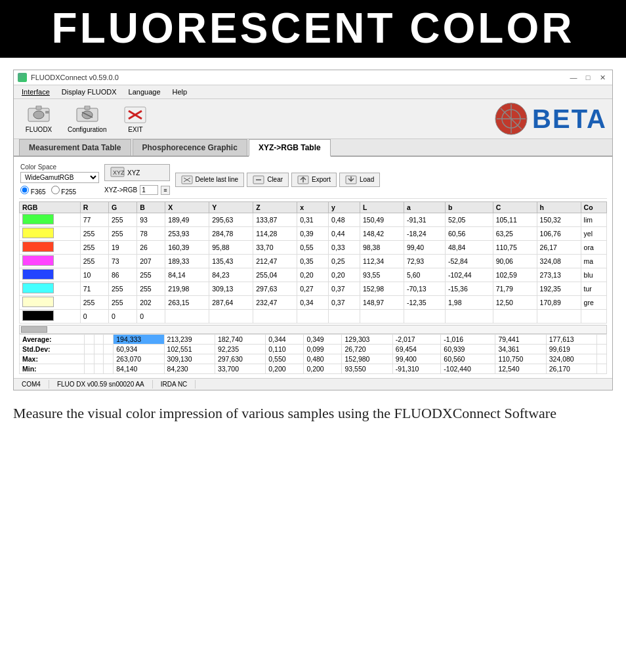 This screenshot has width=626, height=672. What do you see at coordinates (180, 92) in the screenshot?
I see `menu-help: Help` at bounding box center [180, 92].